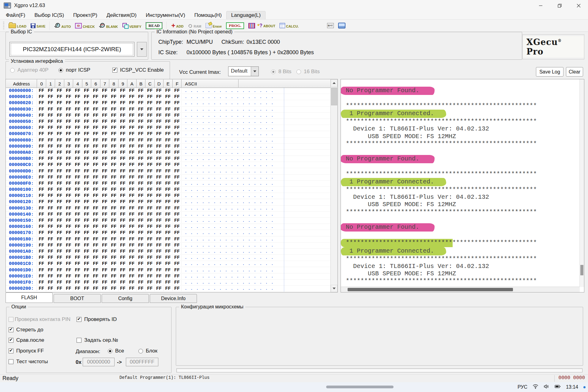 This screenshot has width=588, height=392. What do you see at coordinates (87, 84) in the screenshot?
I see `hex-col-header: 5` at bounding box center [87, 84].